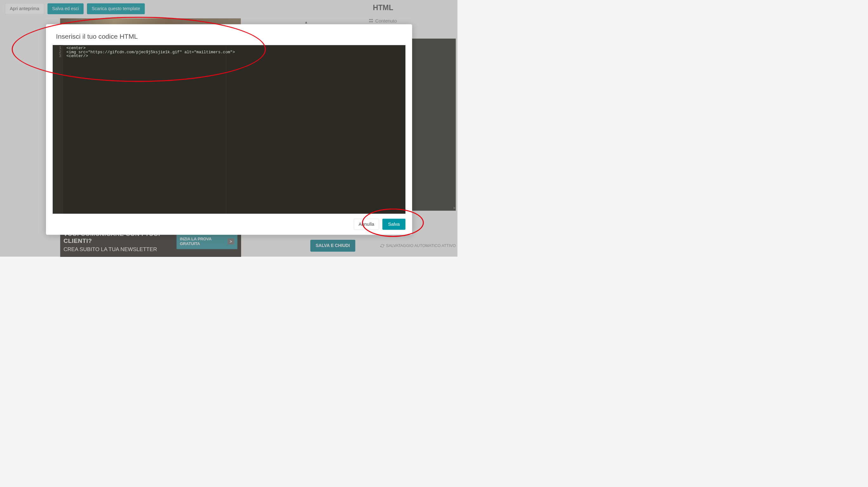  I want to click on code-line: <center/>, so click(234, 56).